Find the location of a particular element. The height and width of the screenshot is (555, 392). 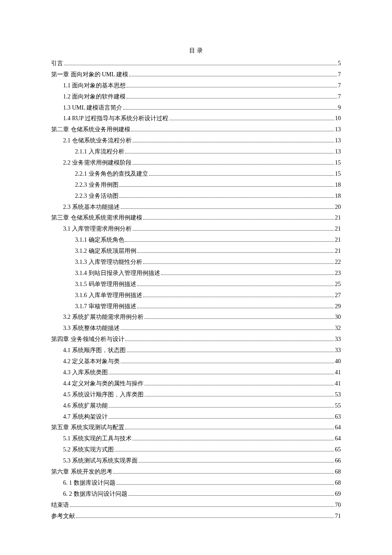

toc-entry-page: 21 is located at coordinates (338, 229).